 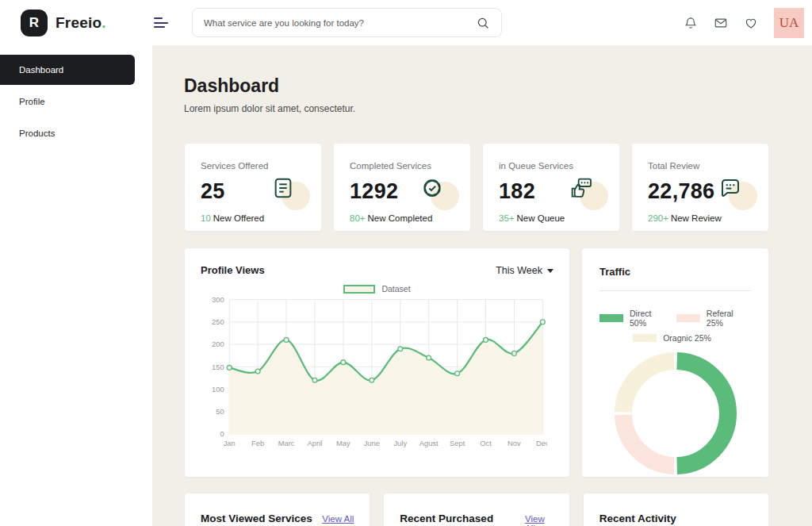 What do you see at coordinates (676, 290) in the screenshot?
I see `divider` at bounding box center [676, 290].